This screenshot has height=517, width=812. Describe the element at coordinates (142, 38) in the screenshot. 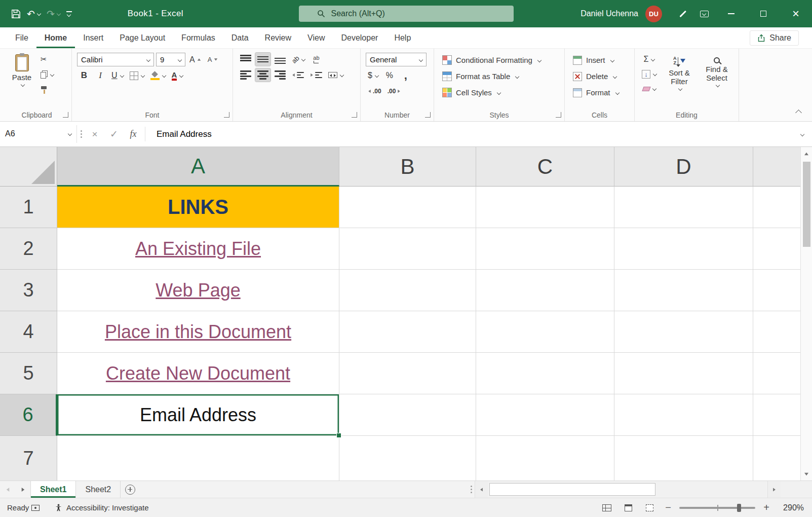

I see `tab-page-layout: Page Layout` at that location.